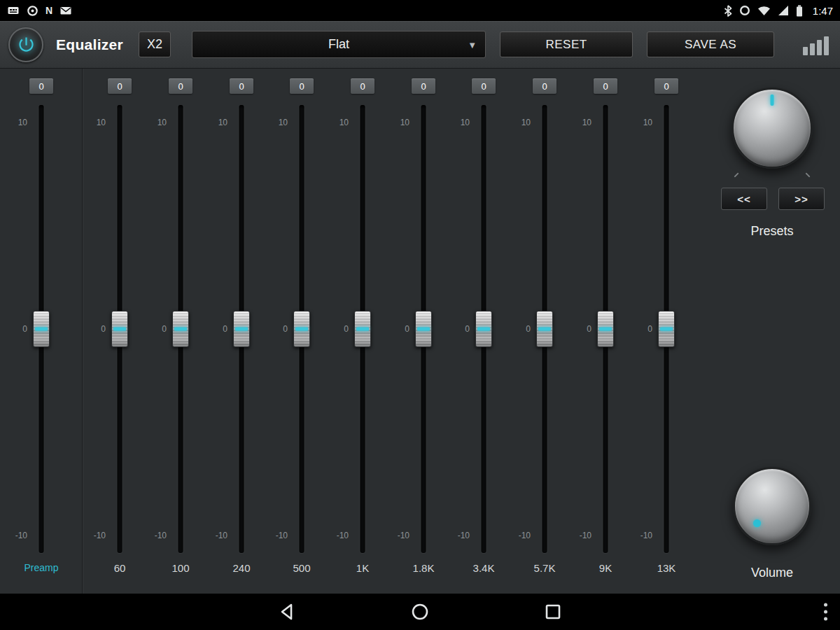 The image size is (840, 630). I want to click on media-app-icon, so click(13, 10).